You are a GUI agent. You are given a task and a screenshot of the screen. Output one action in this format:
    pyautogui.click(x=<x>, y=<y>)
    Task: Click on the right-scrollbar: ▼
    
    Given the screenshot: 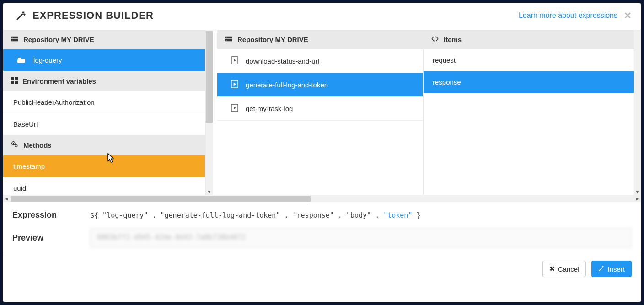 What is the action you would take?
    pyautogui.click(x=638, y=112)
    